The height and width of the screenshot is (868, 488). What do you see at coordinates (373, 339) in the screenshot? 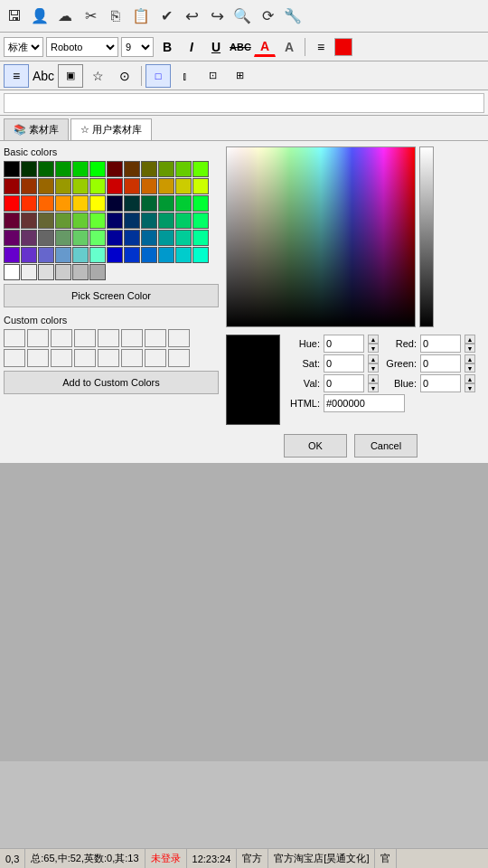
I see `hue-up: ▲` at bounding box center [373, 339].